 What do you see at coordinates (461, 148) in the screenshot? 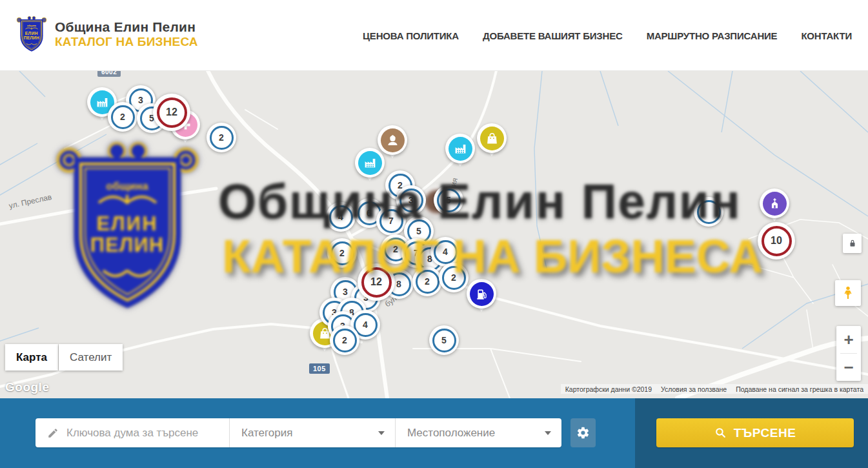
I see `factory-icon` at bounding box center [461, 148].